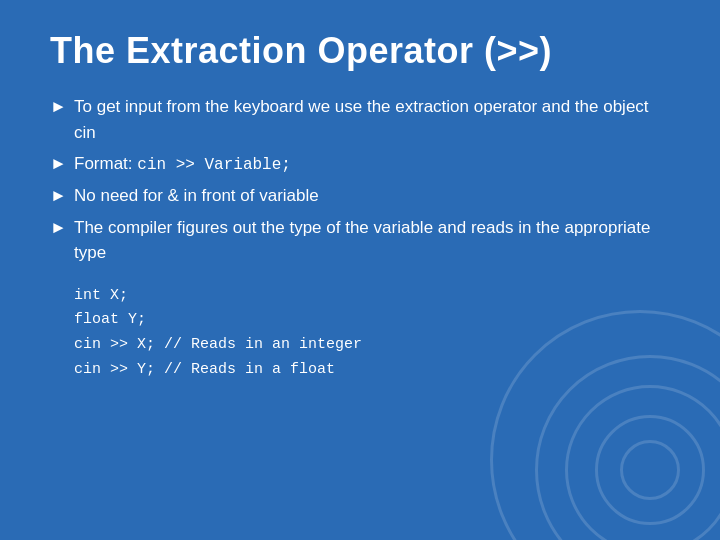  Describe the element at coordinates (360, 196) in the screenshot. I see `bullet-3: ► No need for & in front of variable` at that location.